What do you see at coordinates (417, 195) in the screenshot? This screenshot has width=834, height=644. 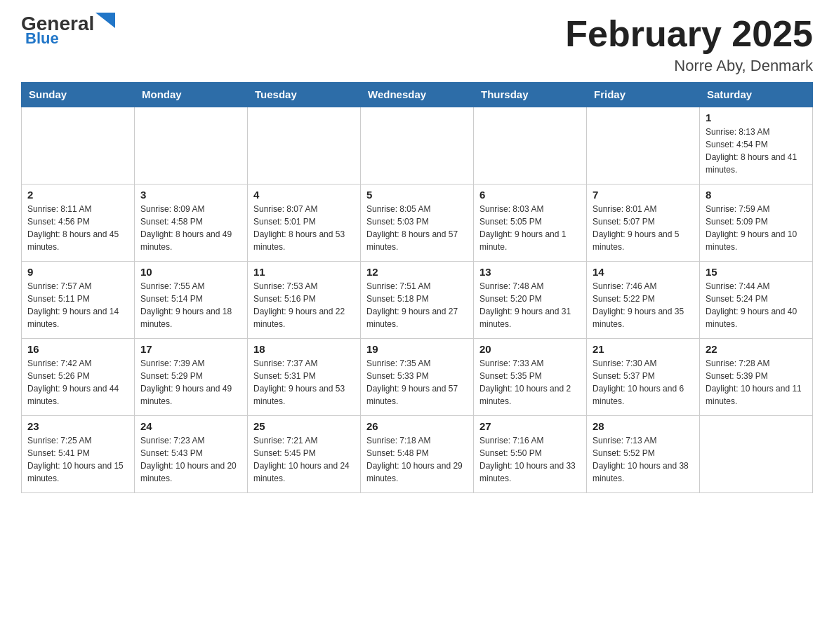 I see `day-number: 5` at bounding box center [417, 195].